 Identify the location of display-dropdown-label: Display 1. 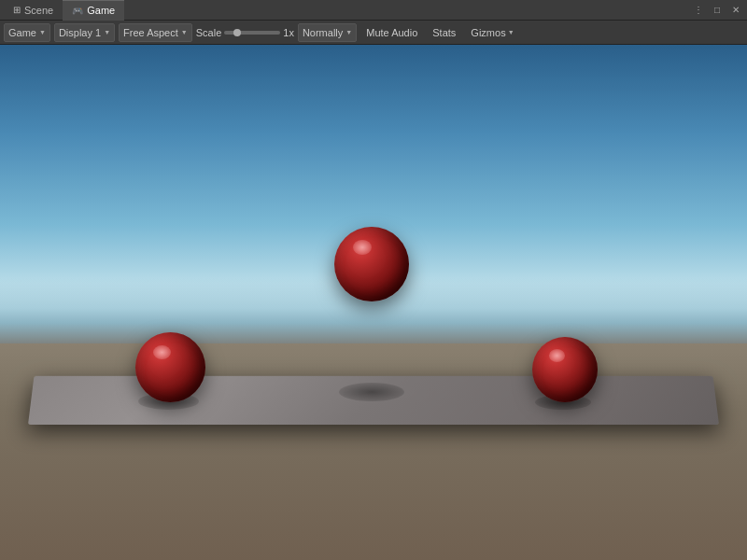
(80, 33).